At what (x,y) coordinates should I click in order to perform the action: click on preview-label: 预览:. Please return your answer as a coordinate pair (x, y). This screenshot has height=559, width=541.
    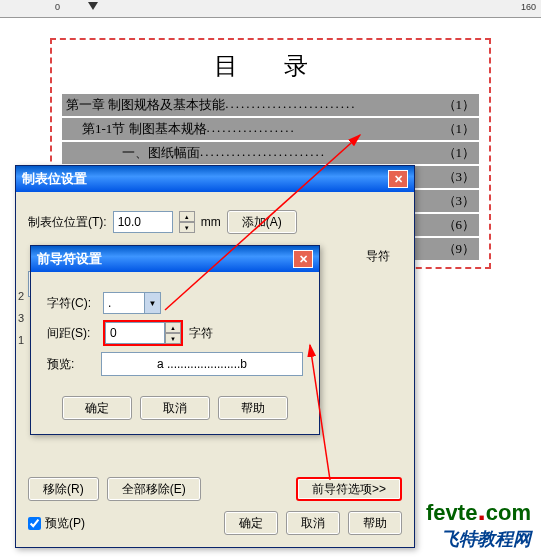
    Looking at the image, I should click on (71, 364).